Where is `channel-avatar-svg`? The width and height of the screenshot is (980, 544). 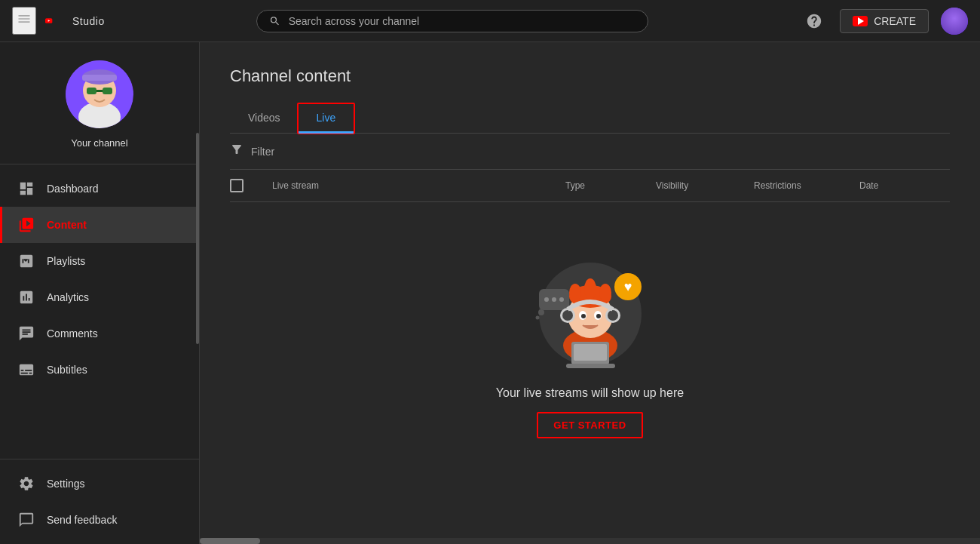 channel-avatar-svg is located at coordinates (100, 94).